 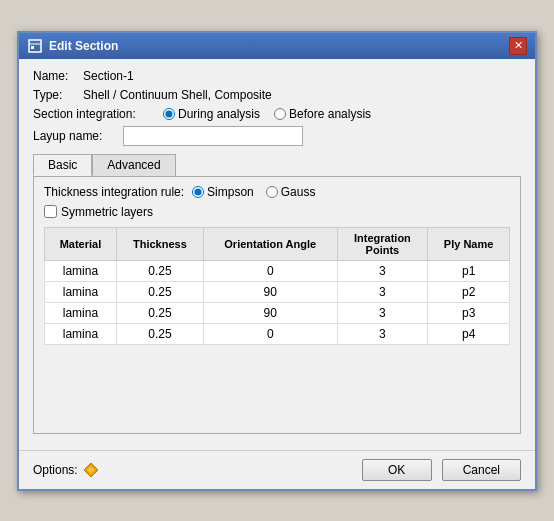 What do you see at coordinates (322, 114) in the screenshot?
I see `before-analysis-option: Before analysis` at bounding box center [322, 114].